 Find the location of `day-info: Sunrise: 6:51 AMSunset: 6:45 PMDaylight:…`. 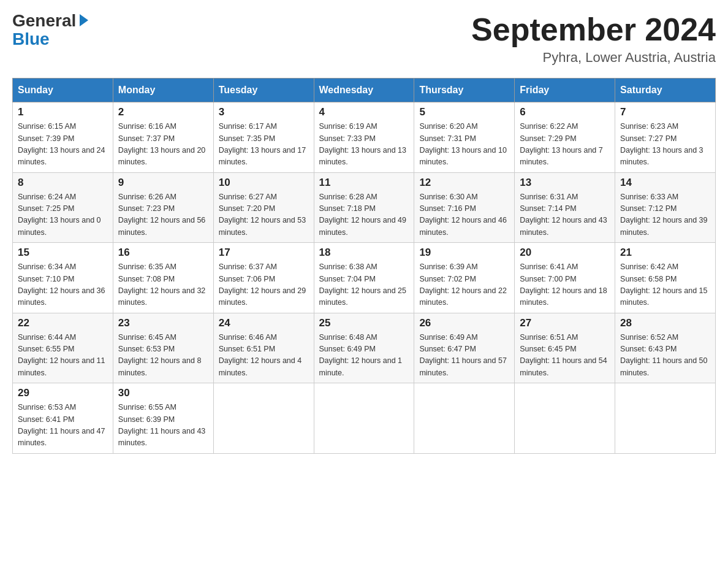

day-info: Sunrise: 6:51 AMSunset: 6:45 PMDaylight:… is located at coordinates (565, 356).